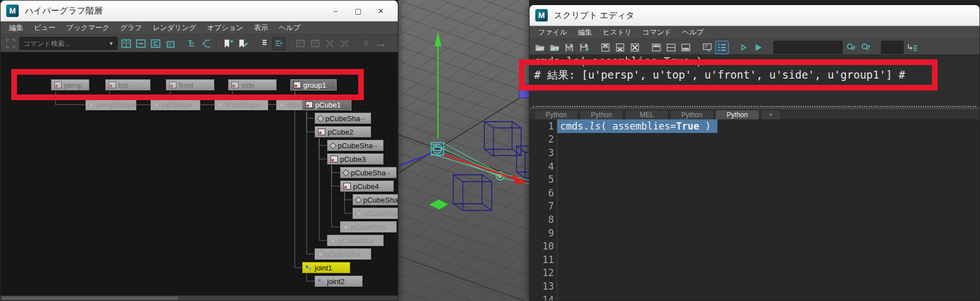 This screenshot has width=980, height=301. I want to click on hypergraph-node-group1: group1, so click(313, 85).